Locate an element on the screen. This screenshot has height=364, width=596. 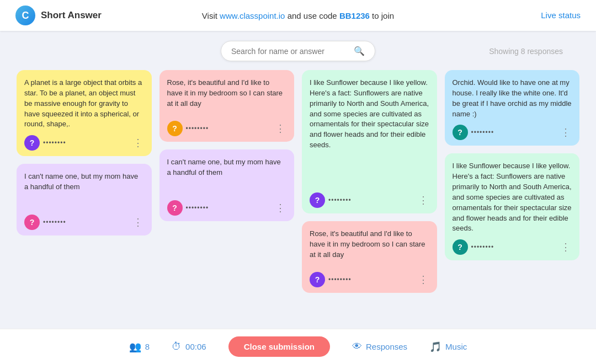
responses-button: 👁 Responses is located at coordinates (380, 346).